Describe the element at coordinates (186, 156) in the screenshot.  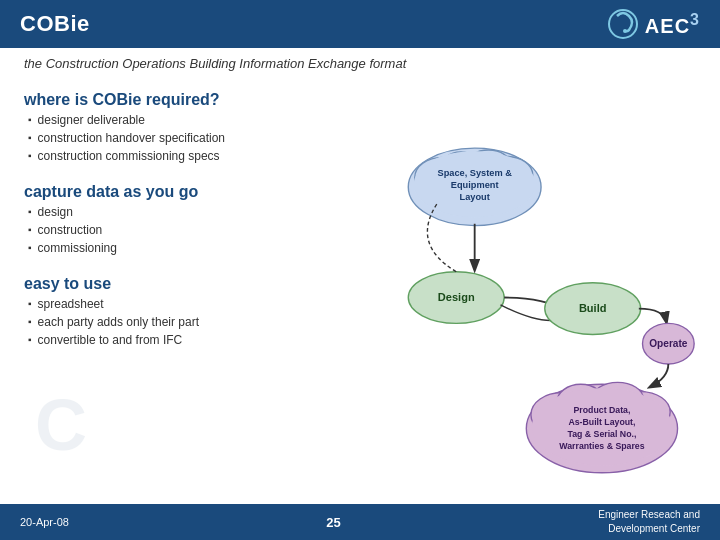
I see `list-item: construction commissioning specs` at that location.